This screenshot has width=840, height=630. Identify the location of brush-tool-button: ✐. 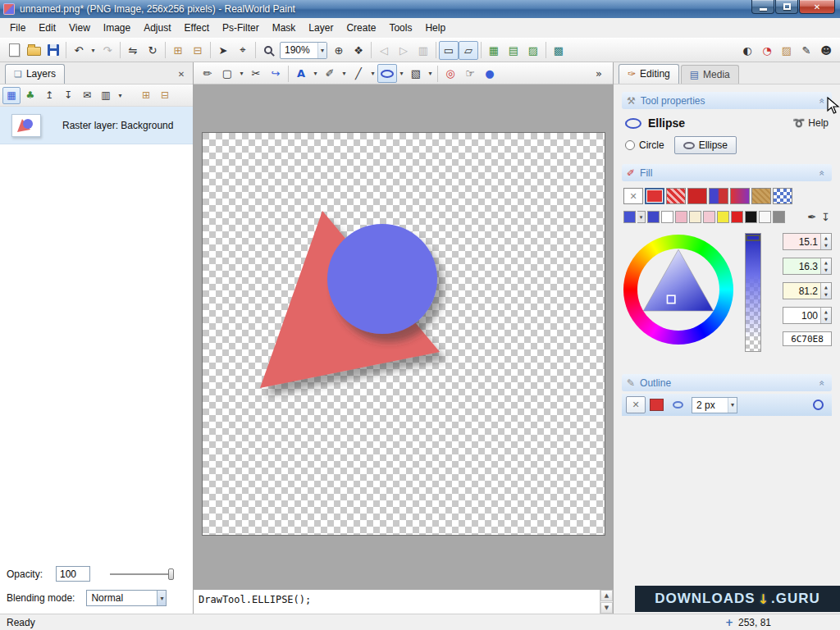
(330, 74).